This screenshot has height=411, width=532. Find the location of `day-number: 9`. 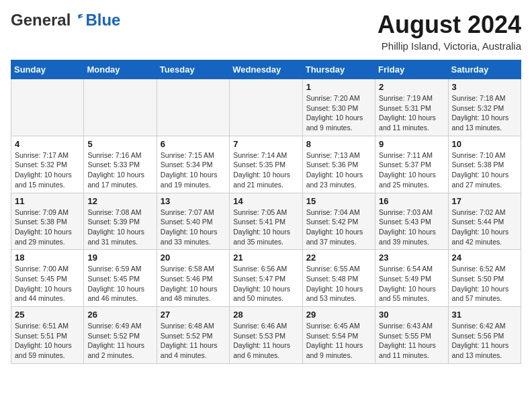

day-number: 9 is located at coordinates (411, 144).